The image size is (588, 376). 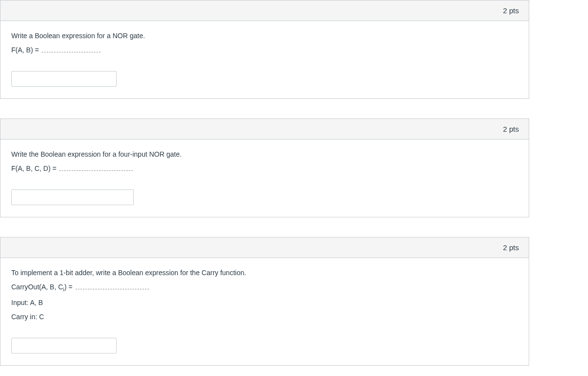 I want to click on question-line: F(A, B, C, D) =, so click(x=265, y=168).